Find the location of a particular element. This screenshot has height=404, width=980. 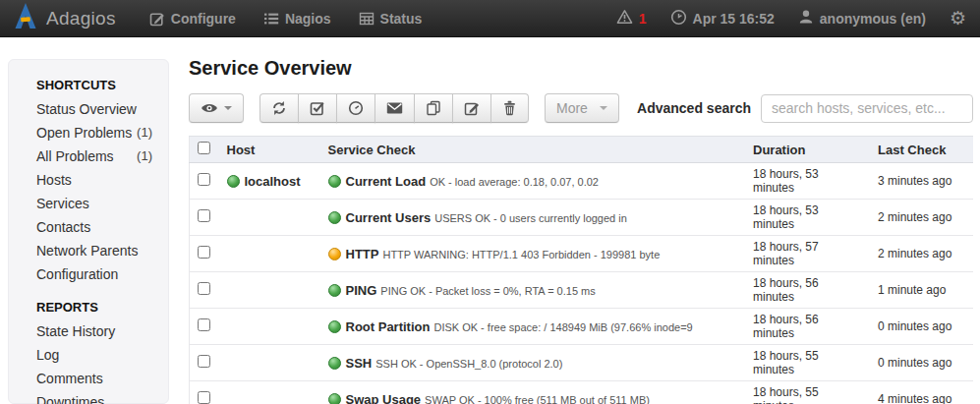

more-dropdown-button: More is located at coordinates (582, 108).